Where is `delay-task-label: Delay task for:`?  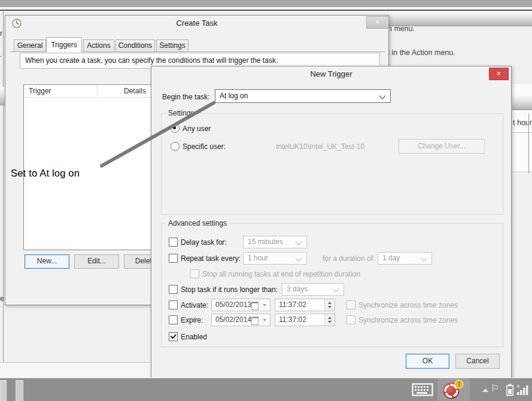
delay-task-label: Delay task for: is located at coordinates (203, 242).